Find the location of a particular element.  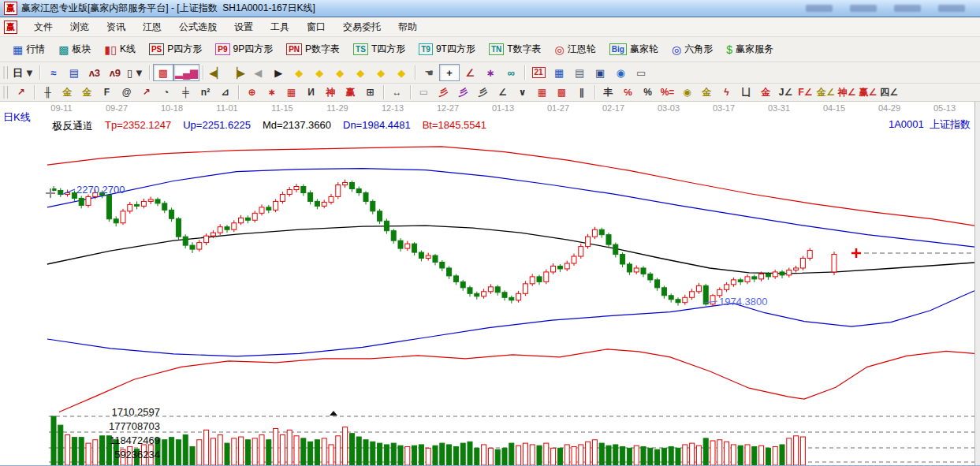

ink-tool: ϟ is located at coordinates (727, 93).